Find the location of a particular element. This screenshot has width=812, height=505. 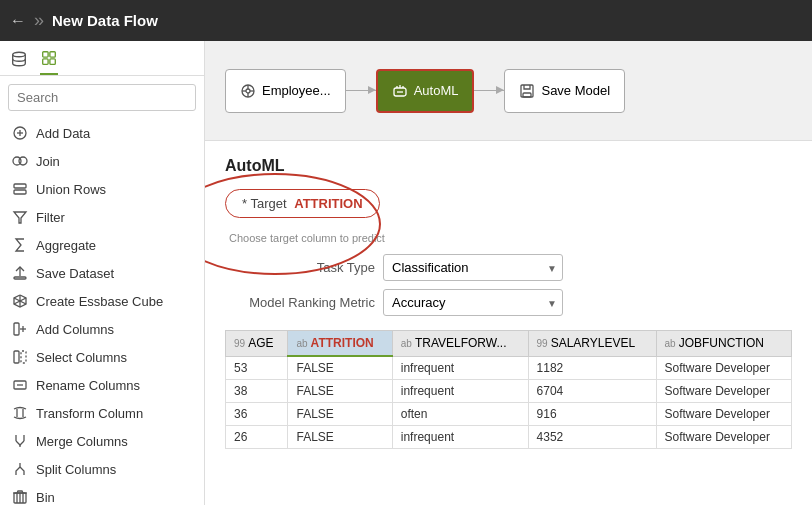

target-value: ATTRITION is located at coordinates (328, 204).